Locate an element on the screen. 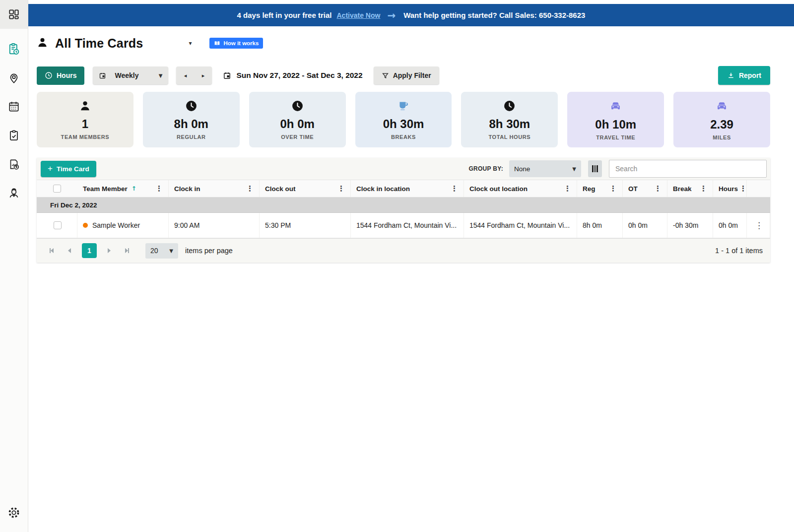 Image resolution: width=794 pixels, height=532 pixels. sidebar-item-time-clock is located at coordinates (14, 49).